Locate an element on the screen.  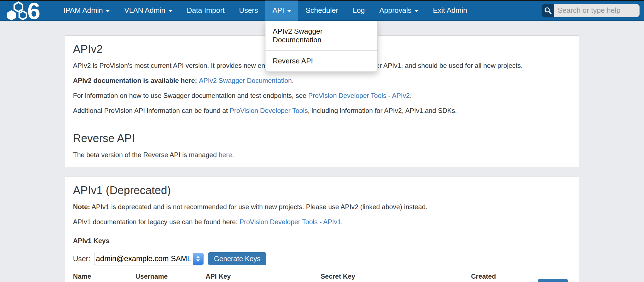
nav-menu: IPAM Admin VLAN Admin Data Import Users is located at coordinates (265, 11).